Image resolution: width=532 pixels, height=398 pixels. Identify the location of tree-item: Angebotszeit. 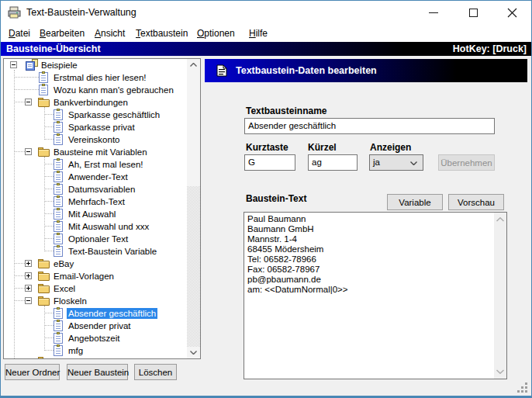
(95, 338).